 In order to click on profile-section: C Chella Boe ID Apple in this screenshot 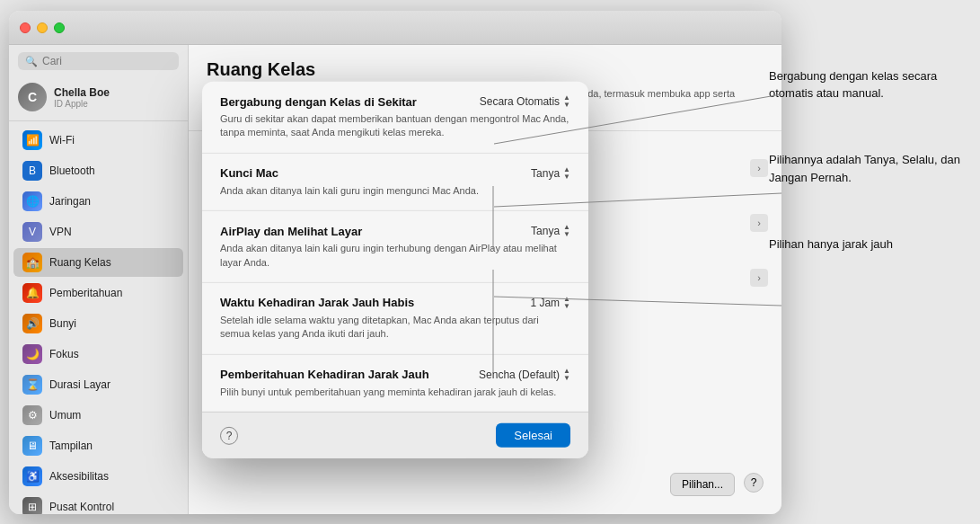, I will do `click(99, 99)`.